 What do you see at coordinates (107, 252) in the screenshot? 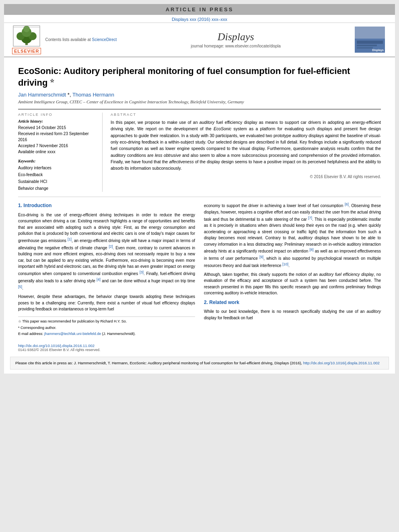
I see `body-para1: Eco-driving is the use of energy-efficie…` at bounding box center [107, 252].